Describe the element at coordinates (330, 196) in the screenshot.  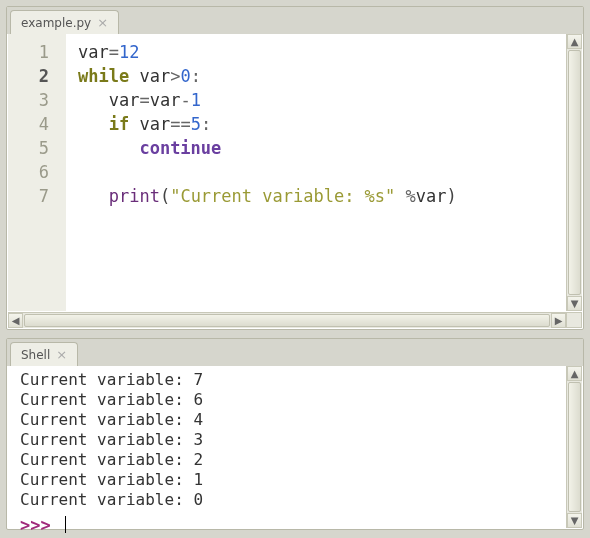
I see `code-line: print("Current variable: %s" %var)` at that location.